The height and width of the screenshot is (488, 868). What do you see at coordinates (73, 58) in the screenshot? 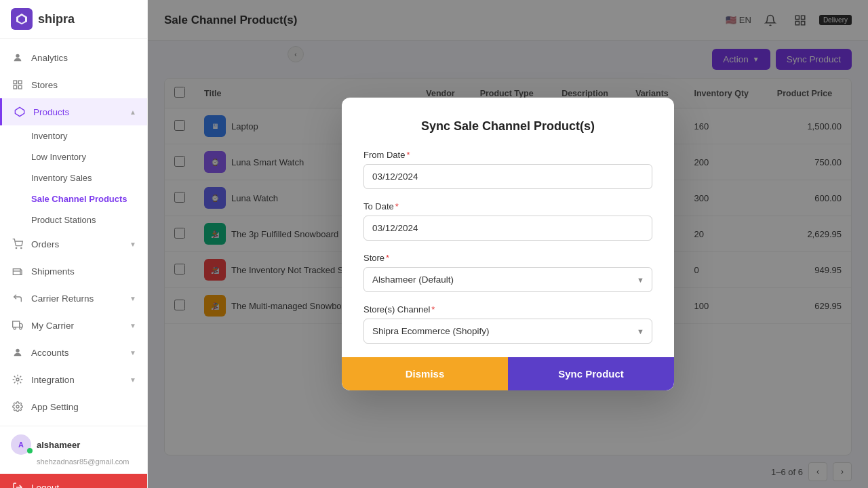
I see `sidebar-item-analytics: Analytics` at bounding box center [73, 58].